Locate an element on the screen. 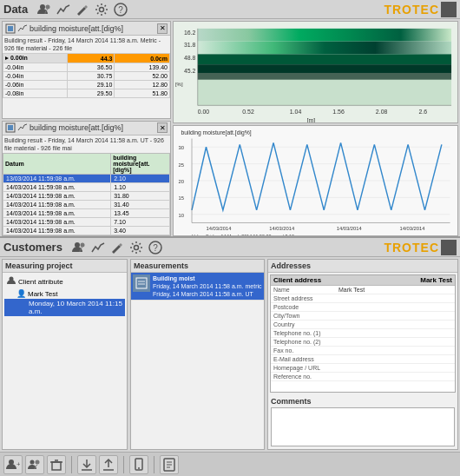  measurement-name: Building moist is located at coordinates (207, 278).